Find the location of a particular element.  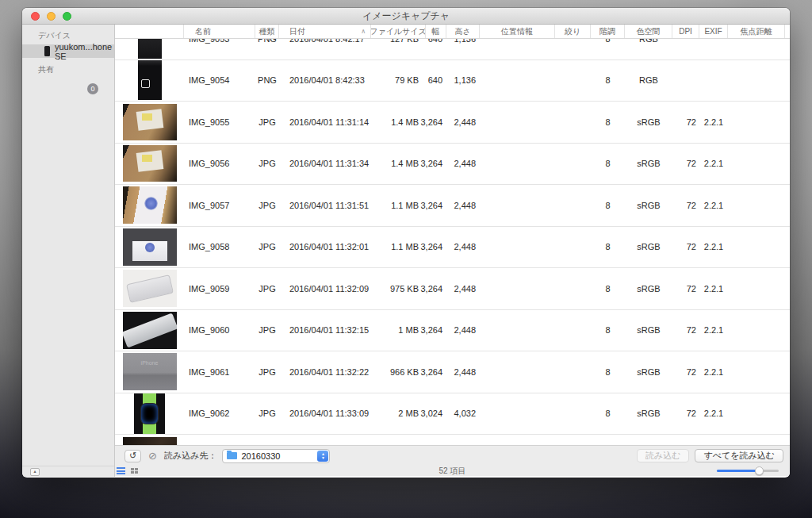

cell-colorspace: RGB is located at coordinates (649, 49).